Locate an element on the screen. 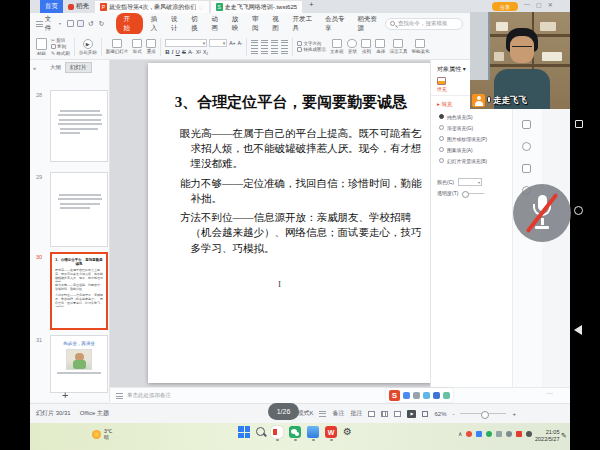 Image resolution: width=600 pixels, height=450 pixels. android-home-button is located at coordinates (578, 210).